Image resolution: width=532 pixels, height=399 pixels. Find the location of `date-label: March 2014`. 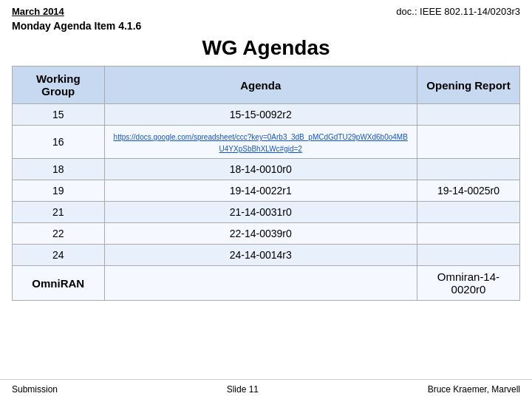

date-label: March 2014 is located at coordinates (38, 12).